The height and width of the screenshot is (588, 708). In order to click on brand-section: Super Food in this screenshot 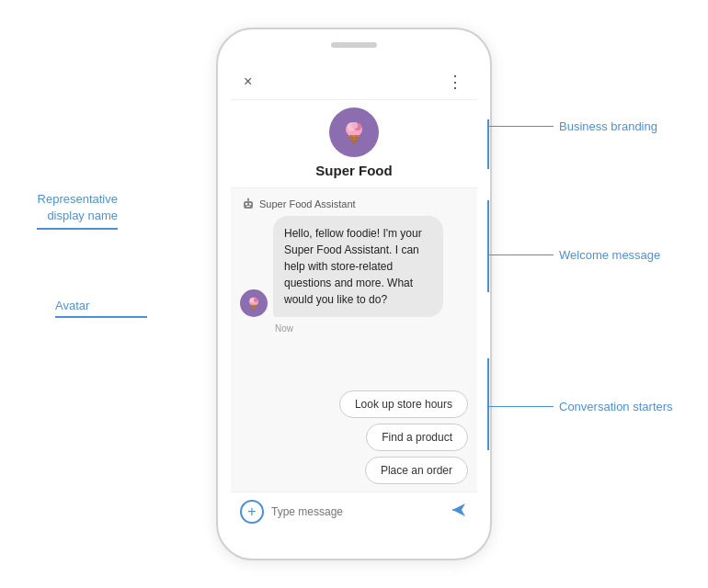, I will do `click(354, 144)`.